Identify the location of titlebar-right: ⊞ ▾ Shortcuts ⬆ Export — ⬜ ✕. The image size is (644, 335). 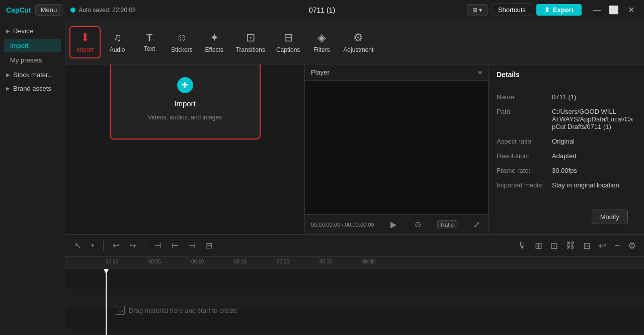
(552, 10).